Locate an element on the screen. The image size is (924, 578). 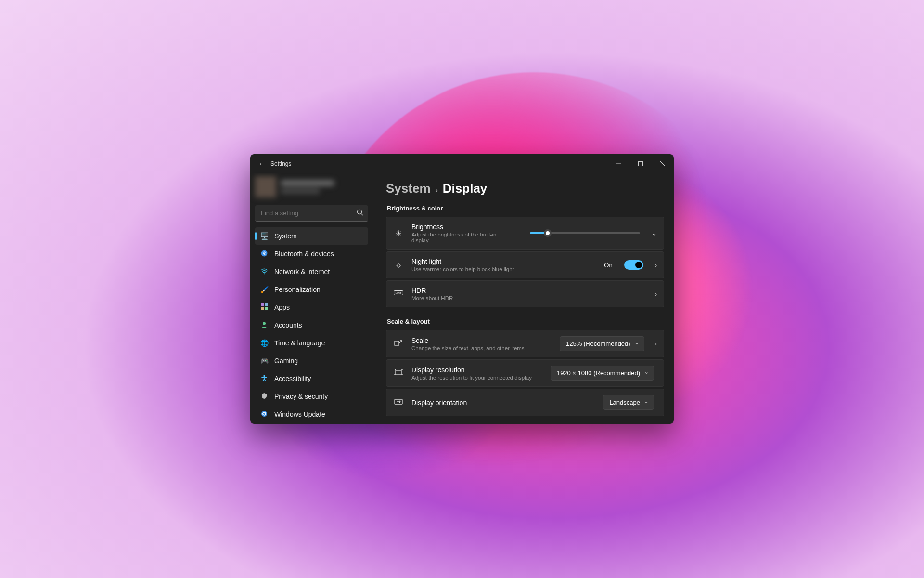
apps-icon is located at coordinates (264, 307).